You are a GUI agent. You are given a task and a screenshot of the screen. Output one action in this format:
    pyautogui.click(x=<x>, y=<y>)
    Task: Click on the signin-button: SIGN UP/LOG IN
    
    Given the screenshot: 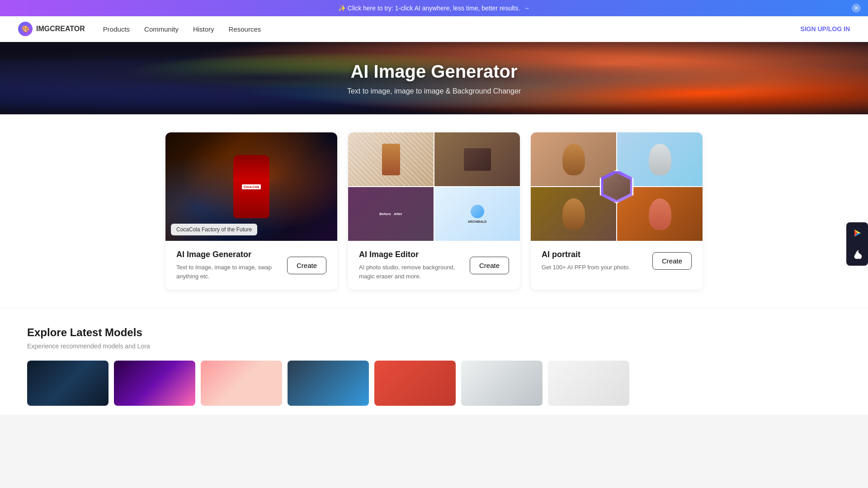 What is the action you would take?
    pyautogui.click(x=825, y=29)
    